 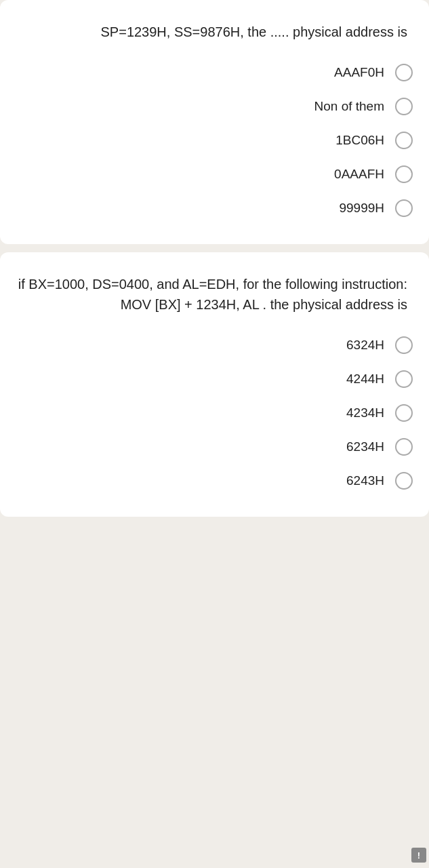 I want to click on option-item-2c: 4234H, so click(x=214, y=413).